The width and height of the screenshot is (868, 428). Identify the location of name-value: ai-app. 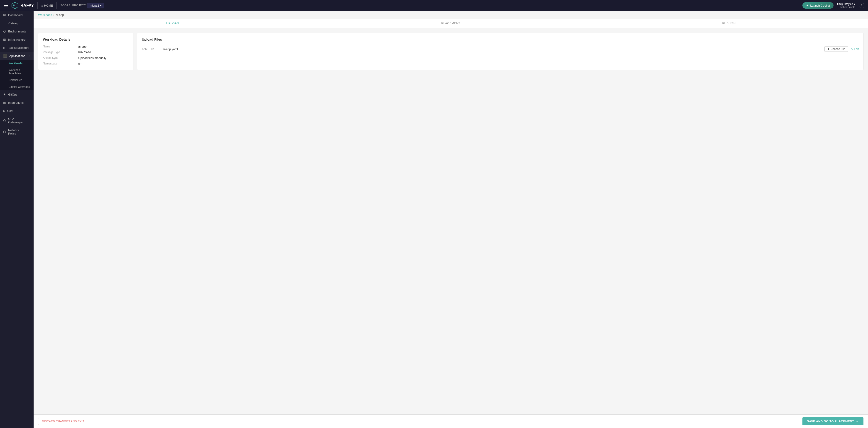
(103, 47).